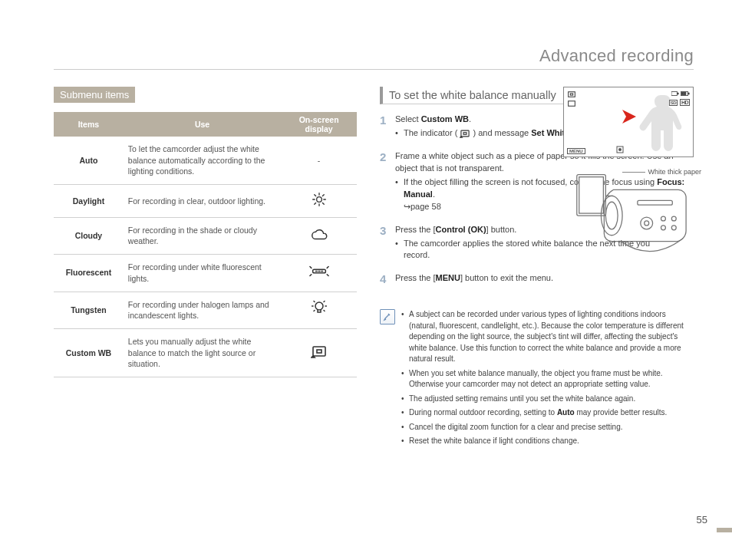 The height and width of the screenshot is (560, 732). What do you see at coordinates (319, 161) in the screenshot?
I see `item-icon: -` at bounding box center [319, 161].